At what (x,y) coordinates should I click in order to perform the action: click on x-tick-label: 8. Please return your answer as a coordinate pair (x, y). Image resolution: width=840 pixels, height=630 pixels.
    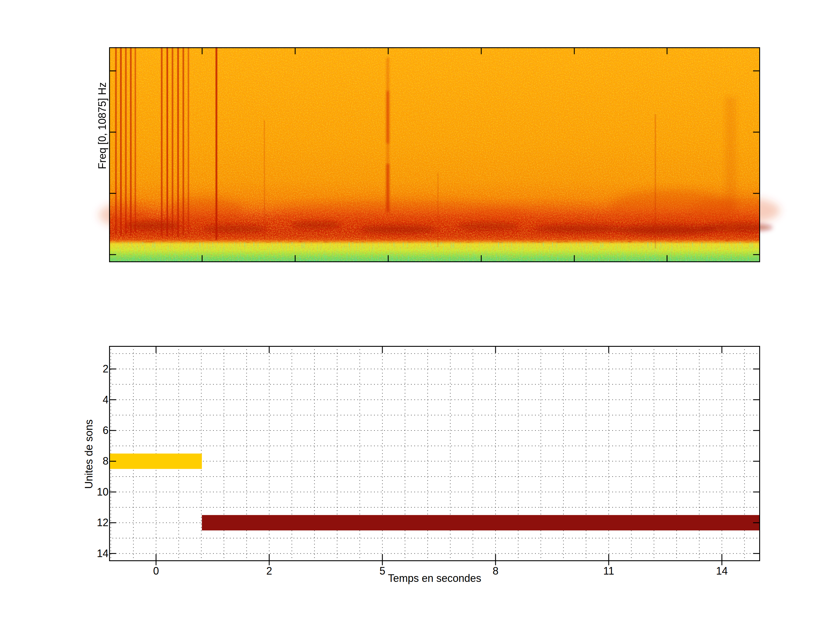
    Looking at the image, I should click on (496, 571).